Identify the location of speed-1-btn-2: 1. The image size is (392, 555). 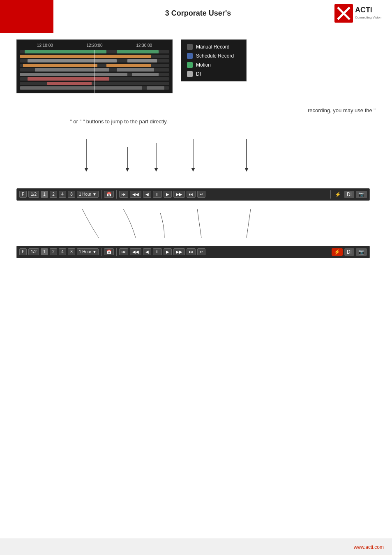
(44, 252).